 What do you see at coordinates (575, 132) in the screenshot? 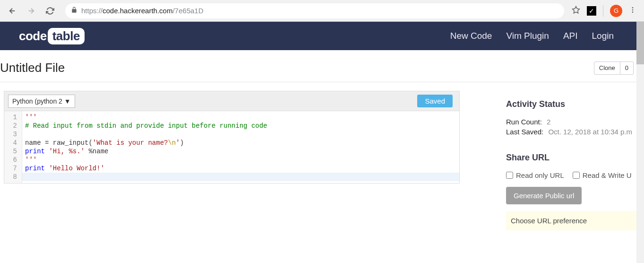
I see `last-saved-row: Last Saved: Oct. 12, 2018 at 10:34 p.m` at bounding box center [575, 132].